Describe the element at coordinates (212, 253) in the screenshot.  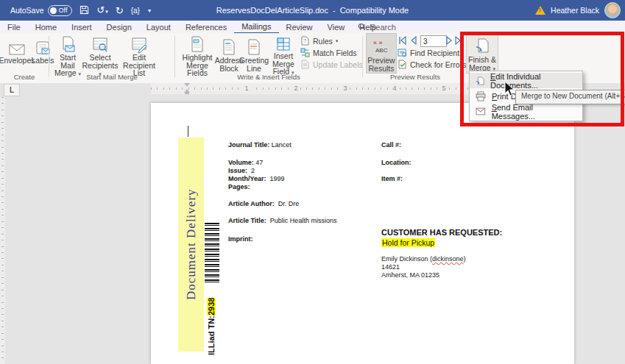
I see `barcode` at that location.